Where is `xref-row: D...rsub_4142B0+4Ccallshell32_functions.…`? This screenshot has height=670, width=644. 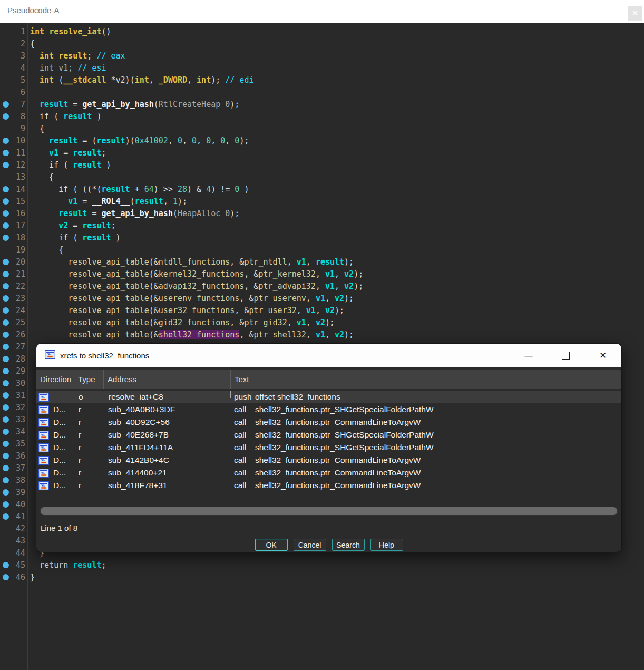
xref-row: D...rsub_4142B0+4Ccallshell32_functions.… is located at coordinates (329, 460).